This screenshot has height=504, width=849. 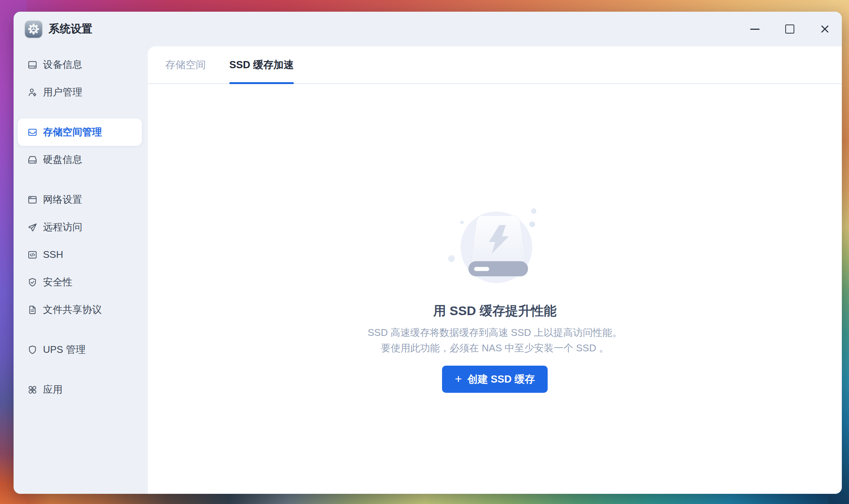 I want to click on sidebar-group: 存储空间管理硬盘信息, so click(x=81, y=146).